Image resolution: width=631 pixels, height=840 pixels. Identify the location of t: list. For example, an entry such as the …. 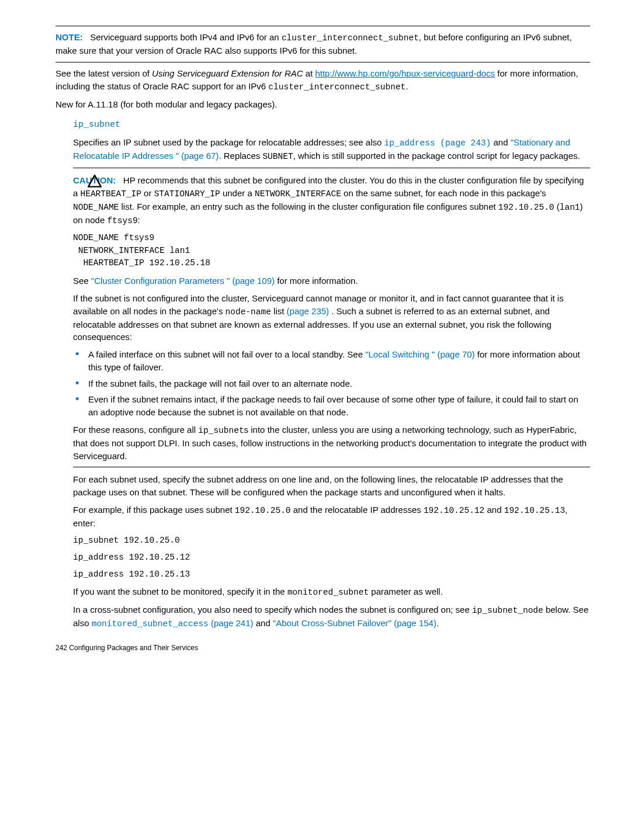
(308, 207).